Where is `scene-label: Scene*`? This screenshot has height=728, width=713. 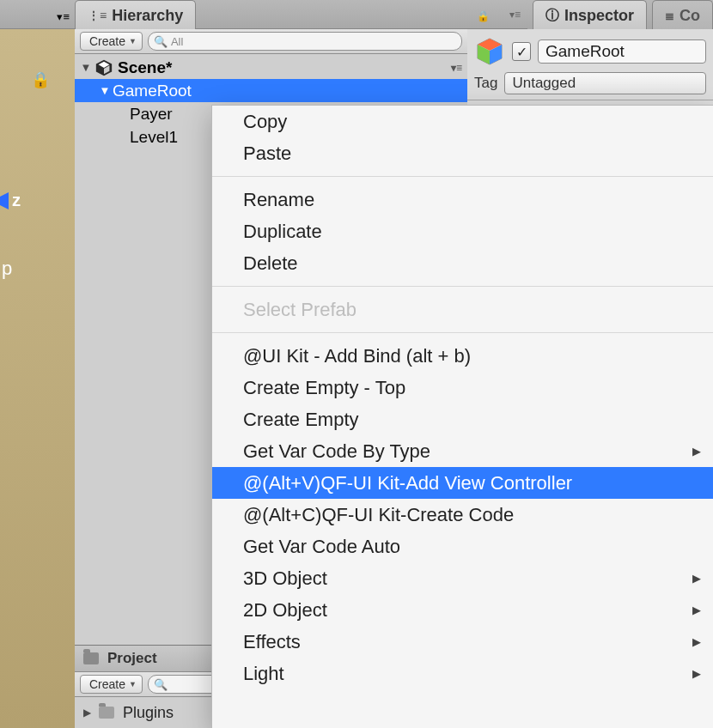
scene-label: Scene* is located at coordinates (144, 68).